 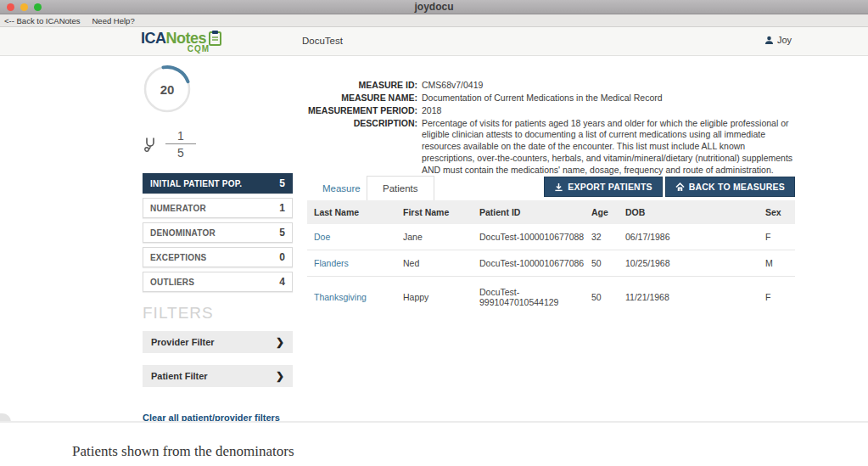 What do you see at coordinates (151, 144) in the screenshot?
I see `stethoscope-icon` at bounding box center [151, 144].